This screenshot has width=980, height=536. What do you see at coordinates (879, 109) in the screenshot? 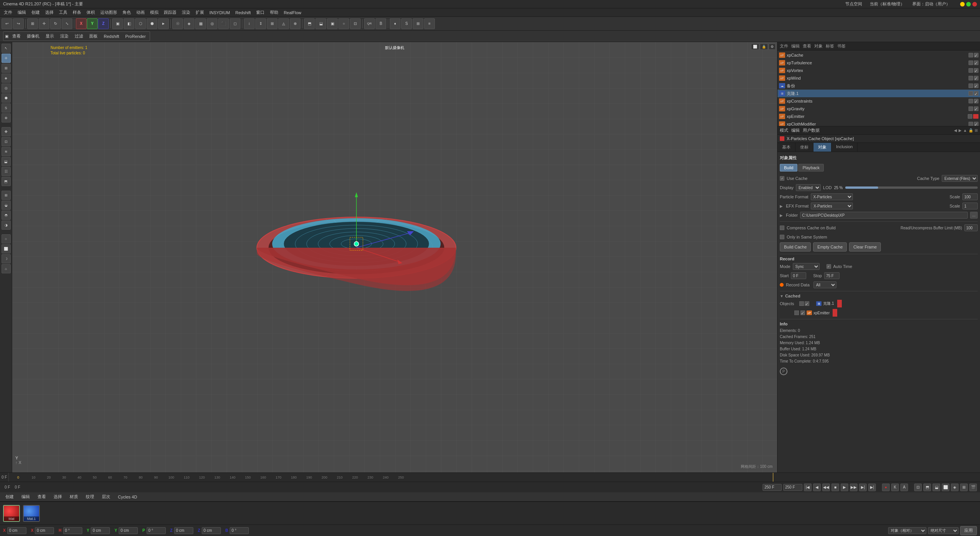
I see `scene-item-xpgravity: xP xpGravity ✓` at bounding box center [879, 109].